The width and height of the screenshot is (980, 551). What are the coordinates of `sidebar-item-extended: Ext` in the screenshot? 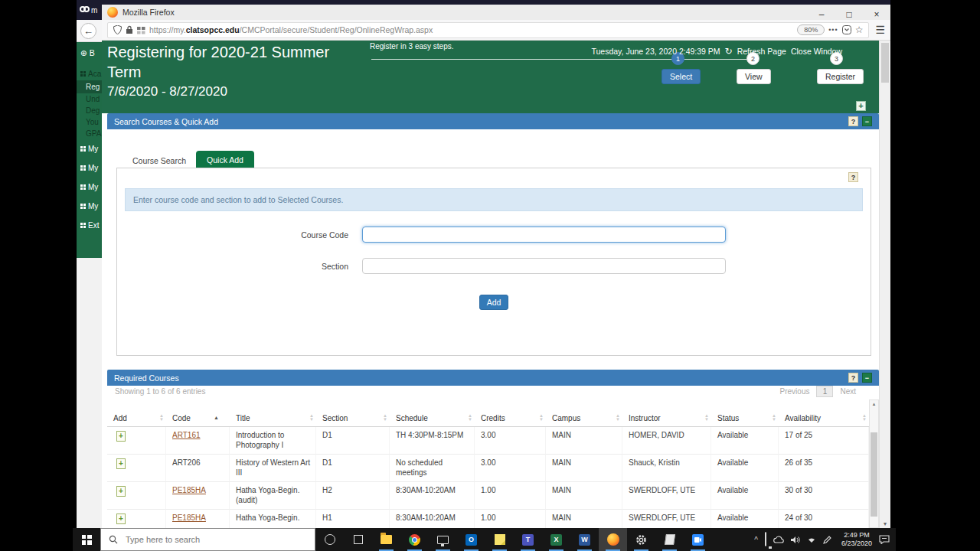 It's located at (89, 225).